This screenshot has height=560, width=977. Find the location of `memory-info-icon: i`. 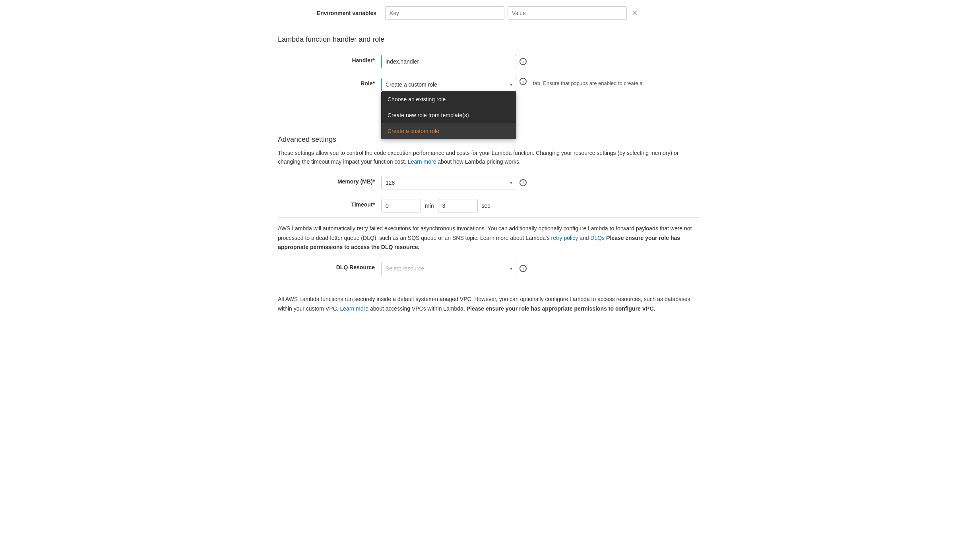

memory-info-icon: i is located at coordinates (523, 183).